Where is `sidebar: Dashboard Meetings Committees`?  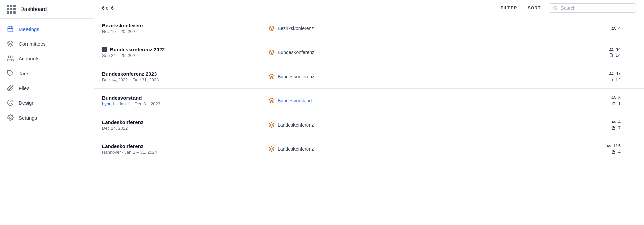 sidebar: Dashboard Meetings Committees is located at coordinates (47, 113).